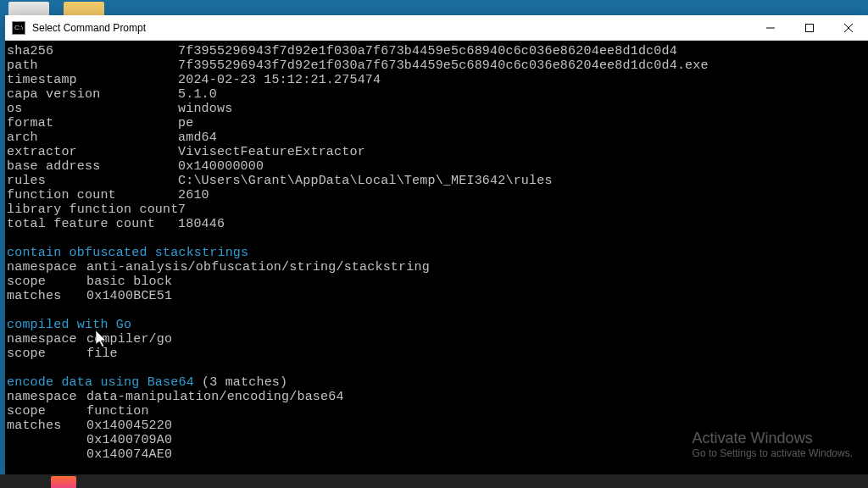  I want to click on minimize-button, so click(771, 27).